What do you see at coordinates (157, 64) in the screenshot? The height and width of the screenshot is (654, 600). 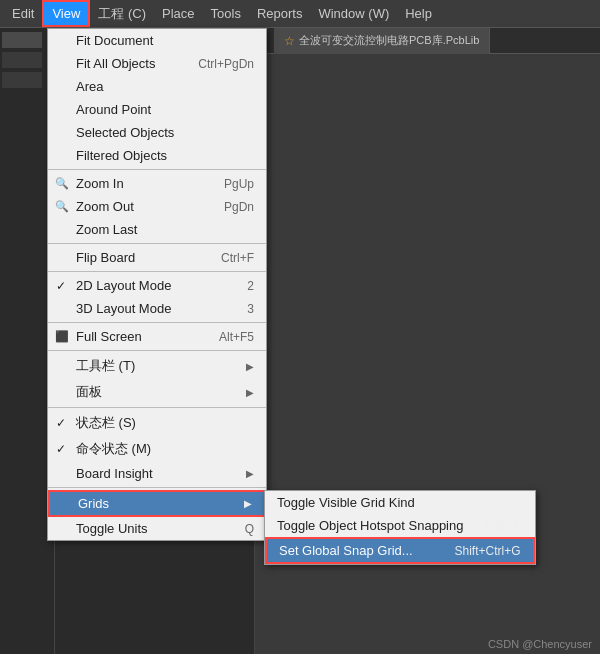 I see `menu-fit-all-objects: Fit All Objects Ctrl+PgDn` at bounding box center [157, 64].